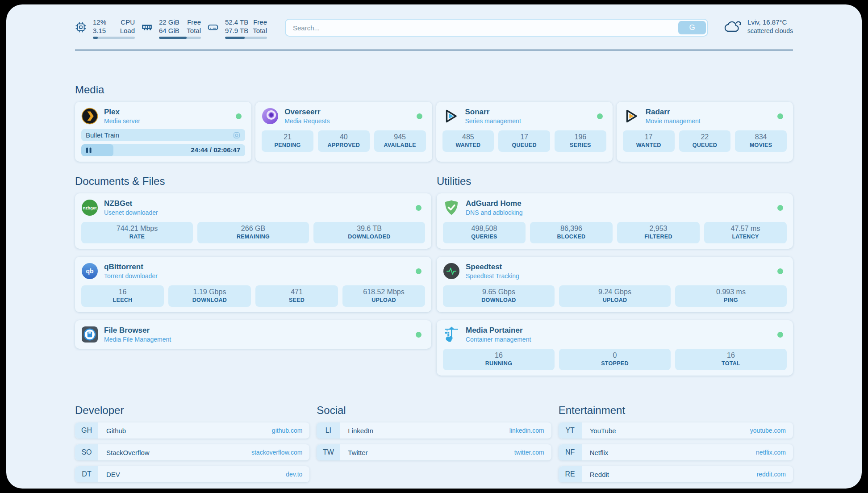 This screenshot has width=868, height=493. I want to click on bookmark-url: netflix.com, so click(771, 452).